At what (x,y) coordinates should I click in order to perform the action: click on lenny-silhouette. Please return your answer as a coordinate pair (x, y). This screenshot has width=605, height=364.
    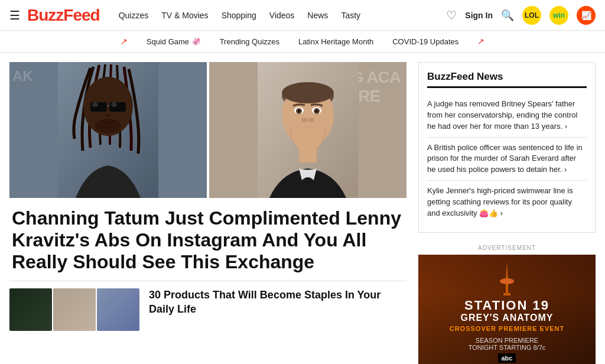
    Looking at the image, I should click on (108, 130).